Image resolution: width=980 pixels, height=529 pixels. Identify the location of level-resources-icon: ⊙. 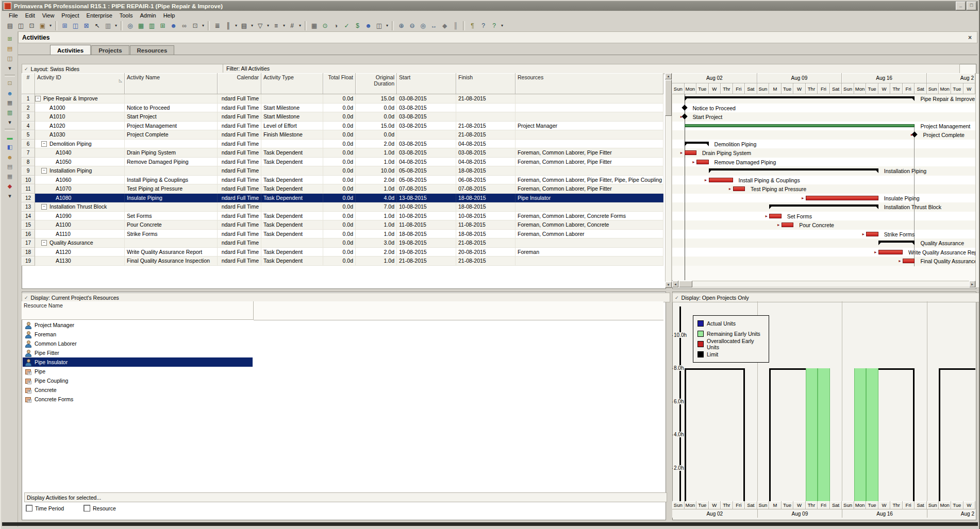
(325, 26).